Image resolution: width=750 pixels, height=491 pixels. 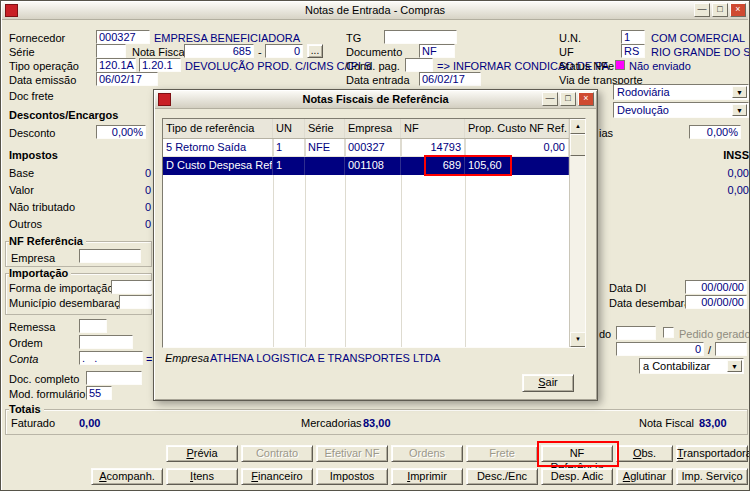 What do you see at coordinates (502, 454) in the screenshot?
I see `frete-button: Frete` at bounding box center [502, 454].